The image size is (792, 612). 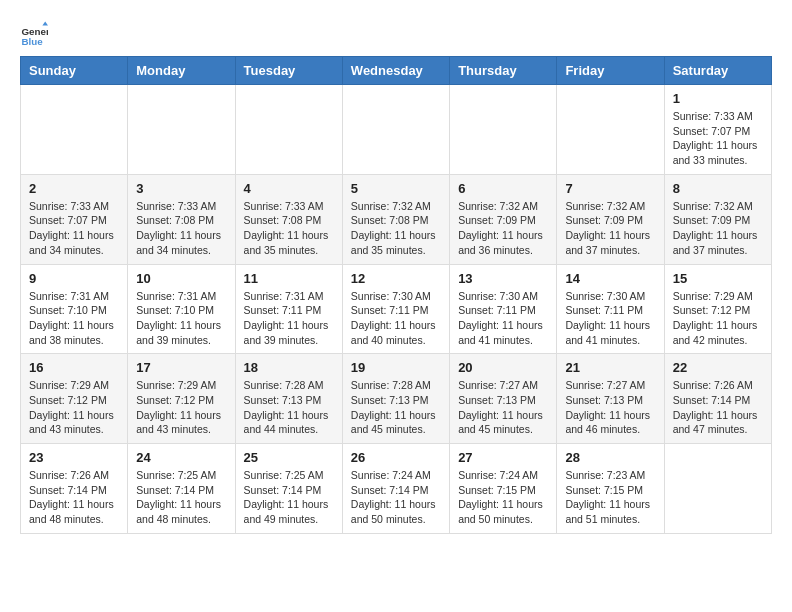 What do you see at coordinates (610, 309) in the screenshot?
I see `calendar-cell: 14Sunrise: 7:30 AM Sunset: 7:11 PM Dayli…` at bounding box center [610, 309].